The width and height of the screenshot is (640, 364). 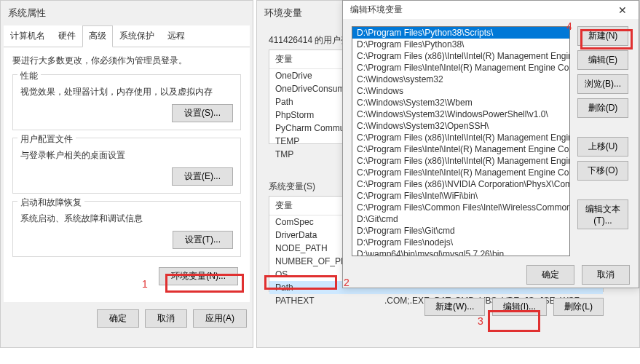 What do you see at coordinates (118, 319) in the screenshot?
I see `win1-ok-button: 确定` at bounding box center [118, 319].